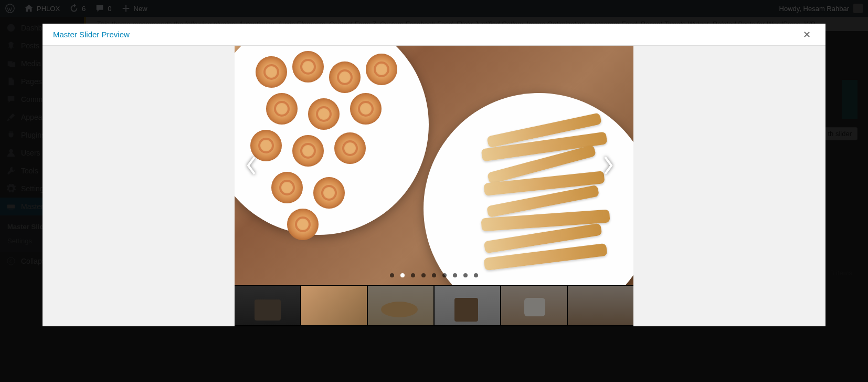 The height and width of the screenshot is (382, 868). What do you see at coordinates (434, 275) in the screenshot?
I see `slider-bullets` at bounding box center [434, 275].